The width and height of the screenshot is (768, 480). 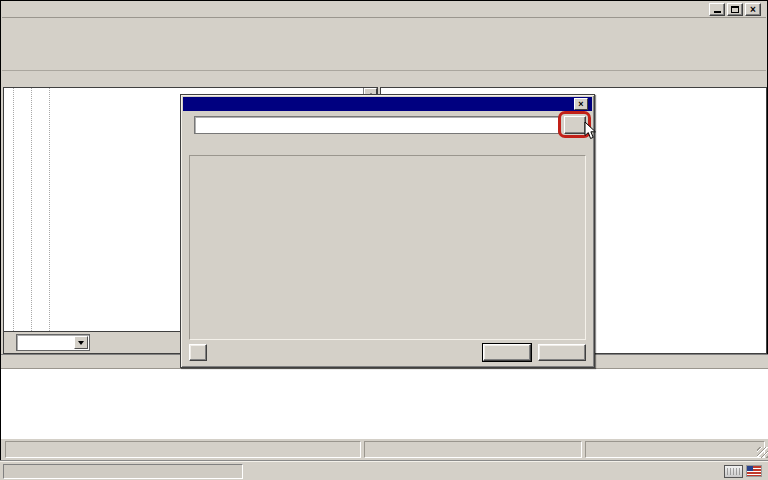 What do you see at coordinates (562, 352) in the screenshot?
I see `cancel-button` at bounding box center [562, 352].